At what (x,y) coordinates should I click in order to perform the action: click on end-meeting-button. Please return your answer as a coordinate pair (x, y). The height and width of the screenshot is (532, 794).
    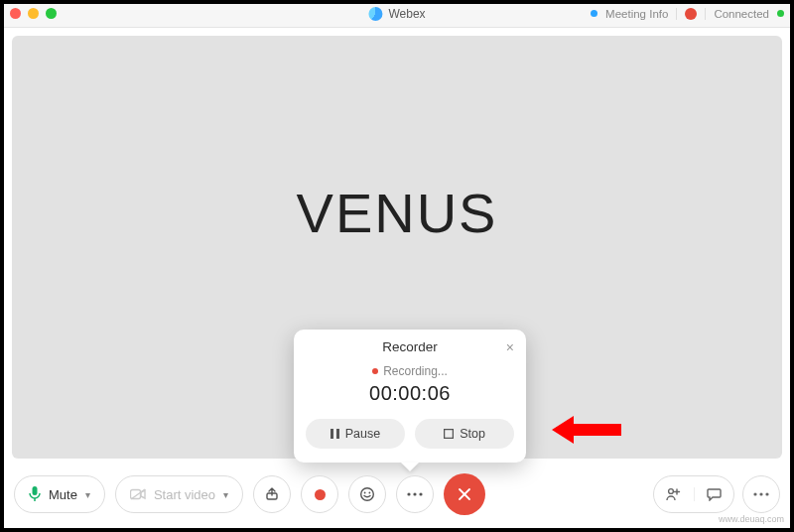
    Looking at the image, I should click on (464, 494).